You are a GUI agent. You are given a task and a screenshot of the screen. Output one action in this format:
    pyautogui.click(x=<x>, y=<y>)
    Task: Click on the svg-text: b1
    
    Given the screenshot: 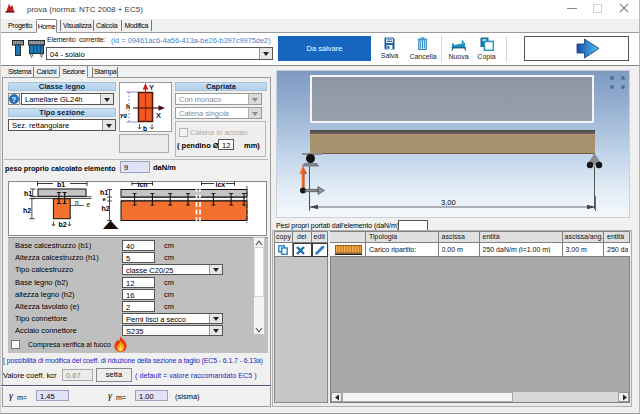 What is the action you would take?
    pyautogui.click(x=61, y=184)
    